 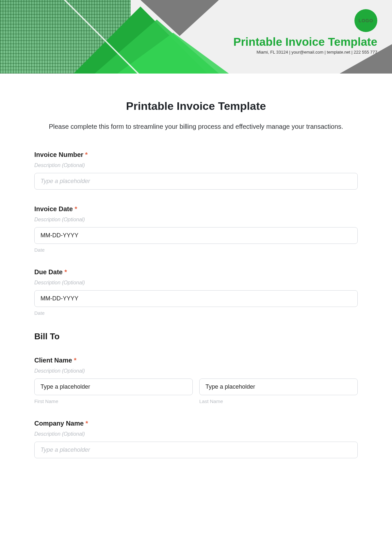 What do you see at coordinates (196, 126) in the screenshot?
I see `page-description: Please complete this form to streamline …` at bounding box center [196, 126].